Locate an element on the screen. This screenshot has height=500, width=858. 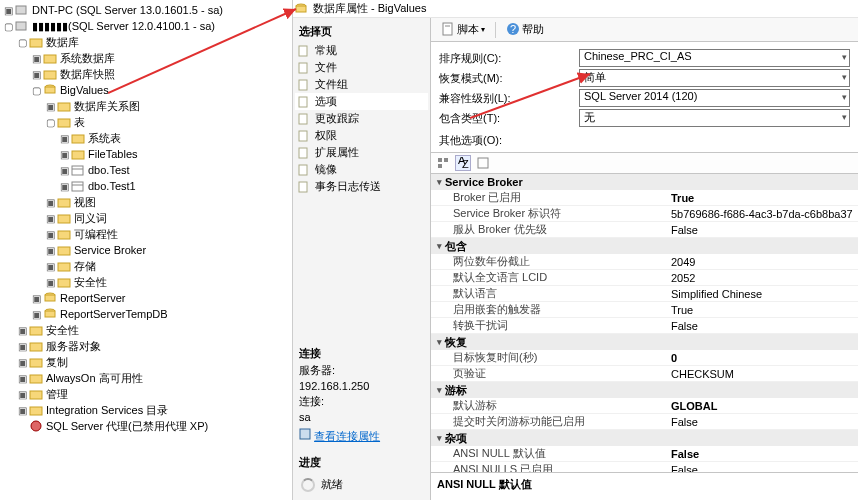
server-icon is located at coordinates (22, 10).